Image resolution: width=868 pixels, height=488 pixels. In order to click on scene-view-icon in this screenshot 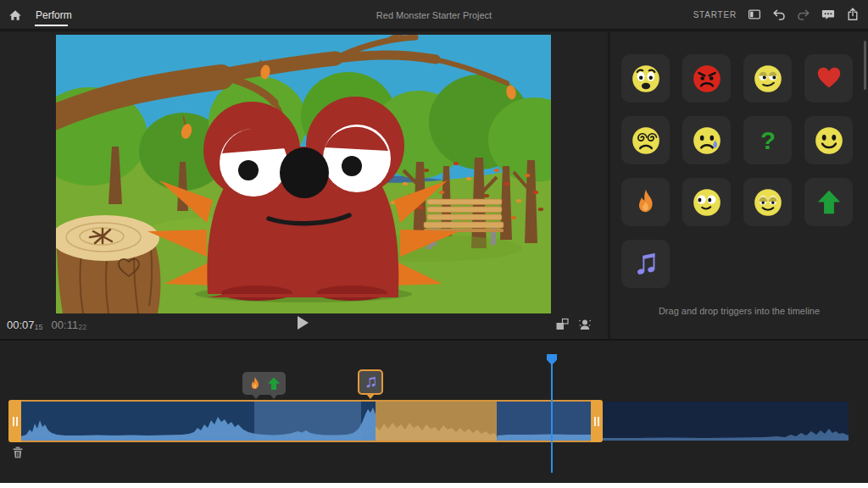, I will do `click(562, 324)`.